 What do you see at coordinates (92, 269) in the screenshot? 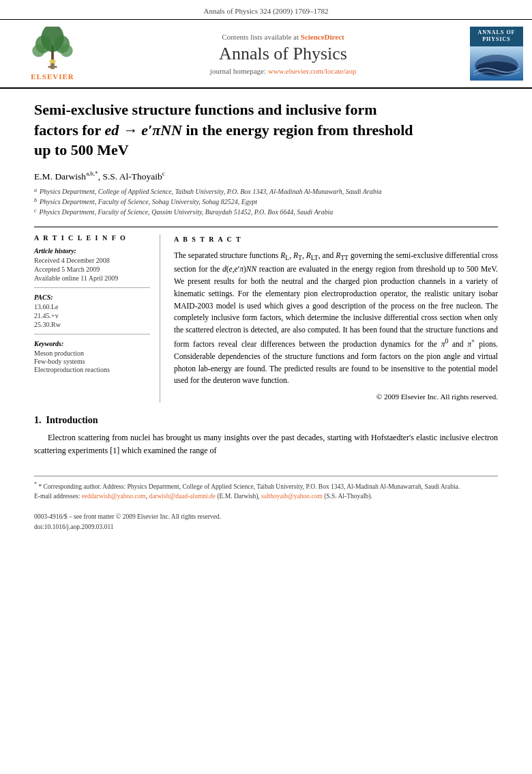
I see `accepted-date: Accepted 5 March 2009` at bounding box center [92, 269].